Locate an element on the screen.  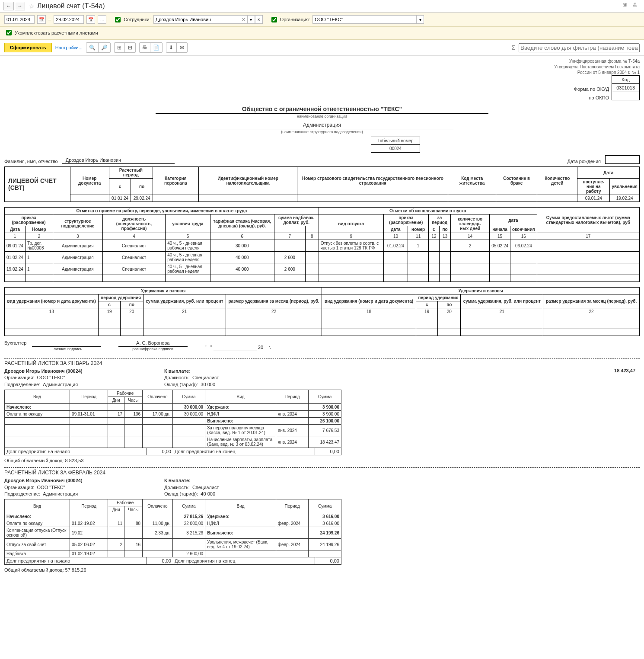
favorite-icon: ☆ is located at coordinates (32, 6).